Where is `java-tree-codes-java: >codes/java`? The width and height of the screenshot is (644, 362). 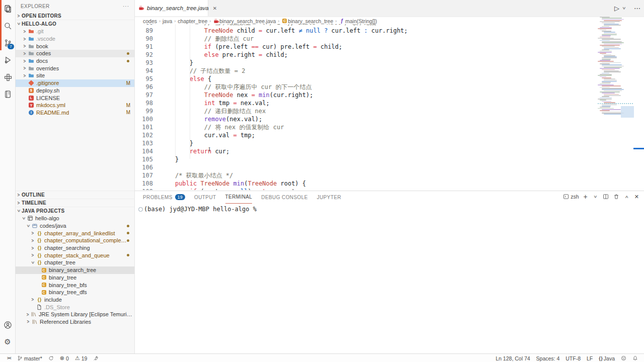
java-tree-codes-java: >codes/java is located at coordinates (75, 226).